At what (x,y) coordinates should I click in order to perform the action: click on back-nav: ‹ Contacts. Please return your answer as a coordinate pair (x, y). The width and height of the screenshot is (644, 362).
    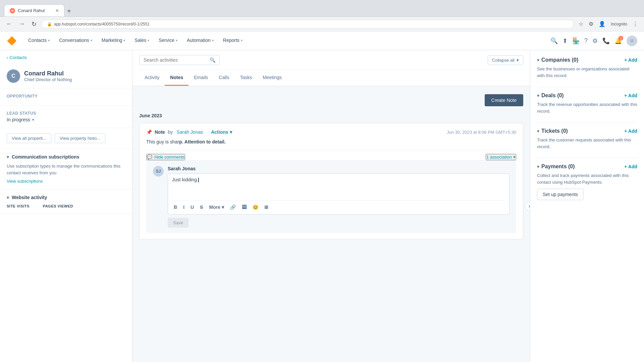
    Looking at the image, I should click on (66, 55).